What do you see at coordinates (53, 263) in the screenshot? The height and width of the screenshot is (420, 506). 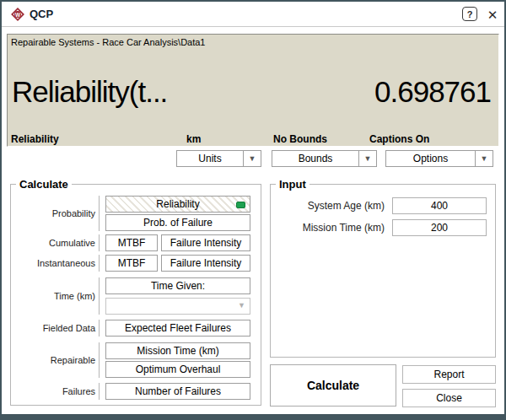 I see `instantaneous-label: Instantaneous` at bounding box center [53, 263].